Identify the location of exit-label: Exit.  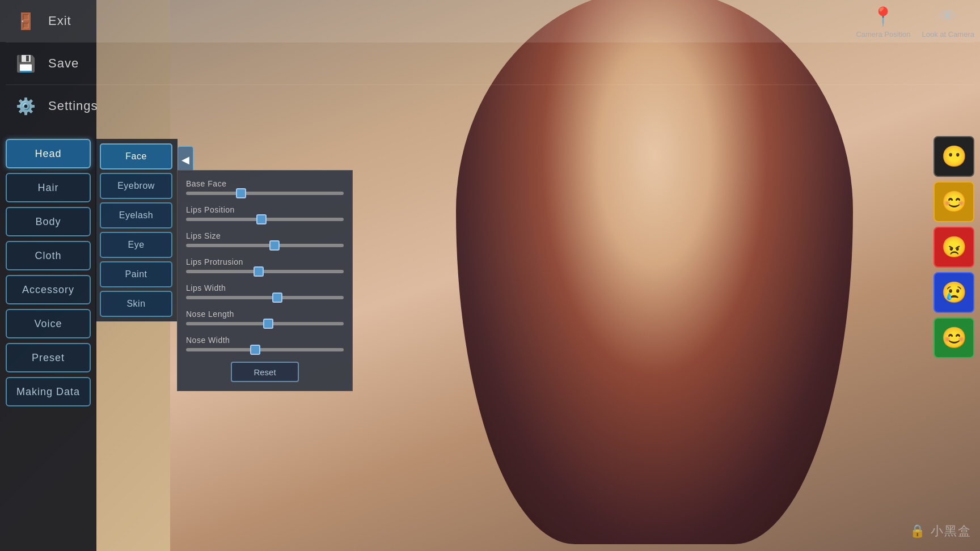
(60, 21).